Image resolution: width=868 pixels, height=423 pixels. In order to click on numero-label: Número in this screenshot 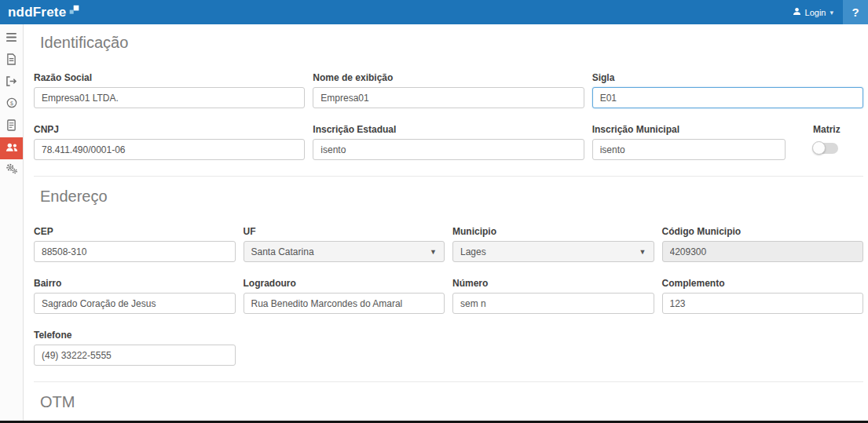, I will do `click(553, 283)`.